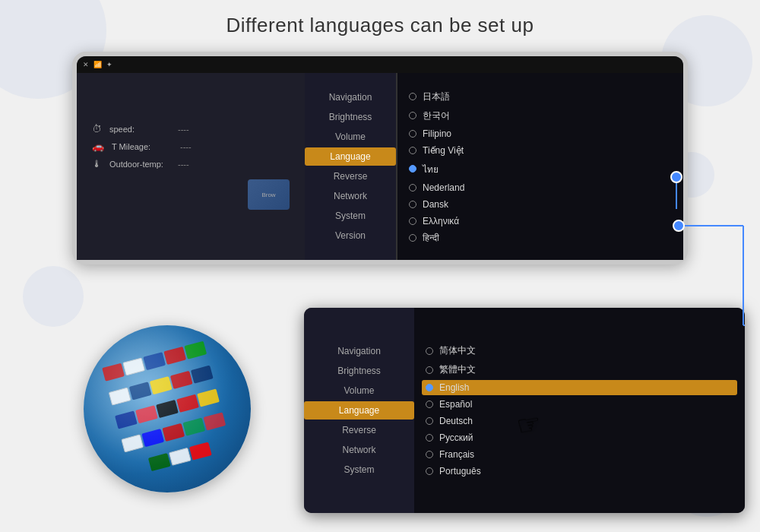  Describe the element at coordinates (540, 116) in the screenshot. I see `lang-korean: 한국어` at that location.